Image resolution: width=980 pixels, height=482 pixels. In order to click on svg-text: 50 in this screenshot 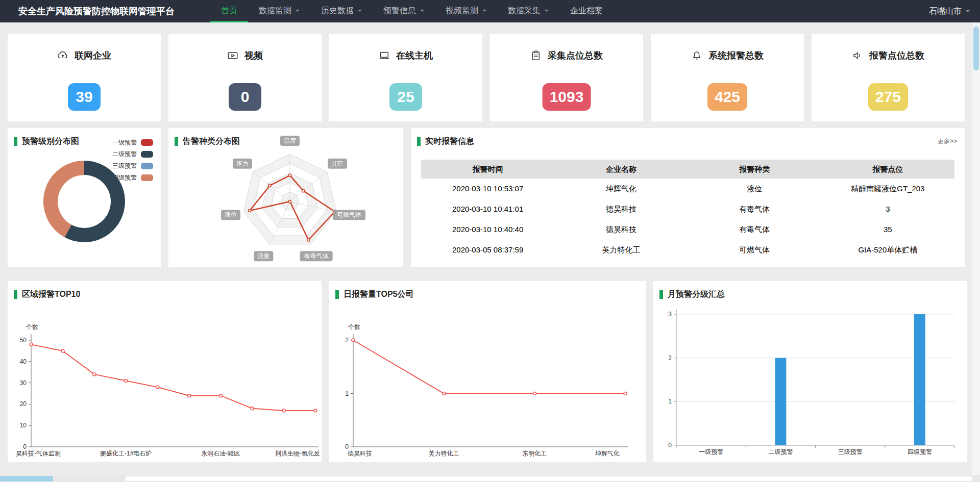, I will do `click(23, 340)`.